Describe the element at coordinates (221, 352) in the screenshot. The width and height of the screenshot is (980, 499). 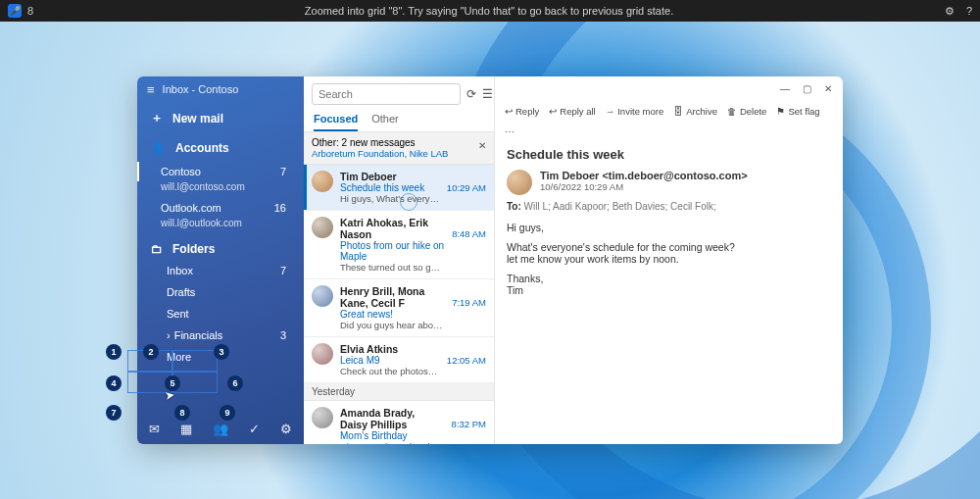
I see `grid-number: 3` at that location.